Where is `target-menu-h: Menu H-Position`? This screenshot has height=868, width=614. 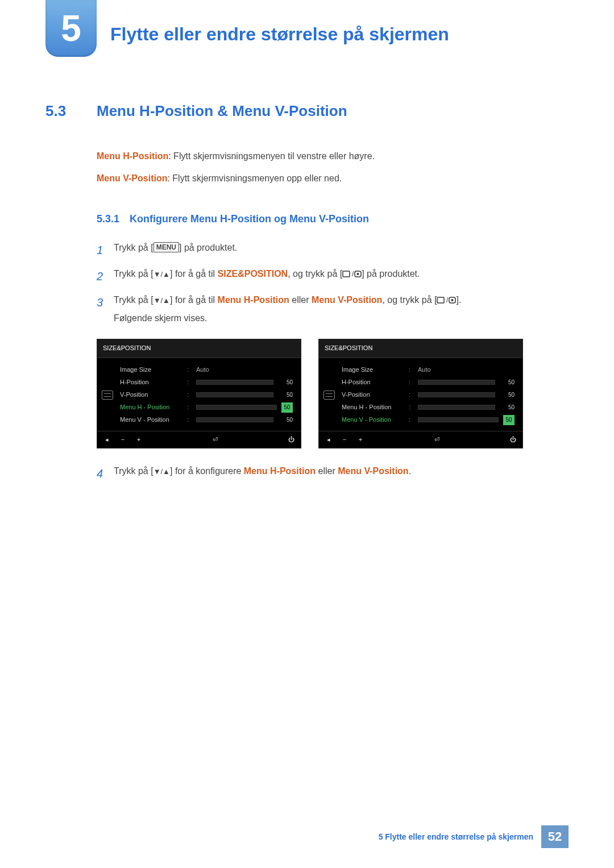 target-menu-h: Menu H-Position is located at coordinates (280, 471).